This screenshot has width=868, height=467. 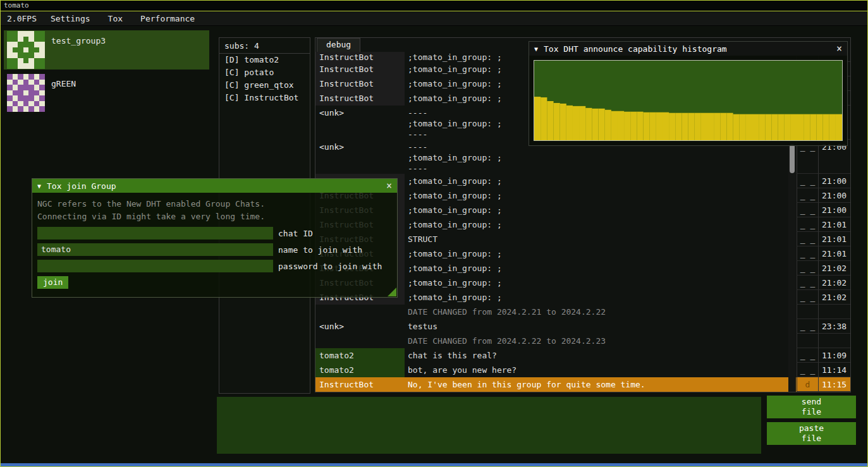 What do you see at coordinates (583, 312) in the screenshot?
I see `chat-message-row: DATE CHANGED from 2024.2.21 to 2024.2.22` at bounding box center [583, 312].